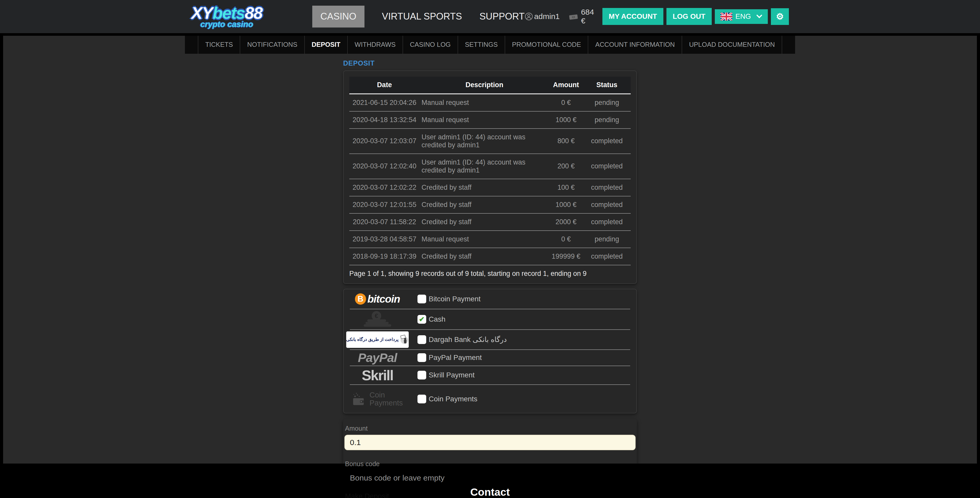 The image size is (980, 498). I want to click on payment-row-paypal: PayPal ✔ PayPal Payment, so click(490, 358).